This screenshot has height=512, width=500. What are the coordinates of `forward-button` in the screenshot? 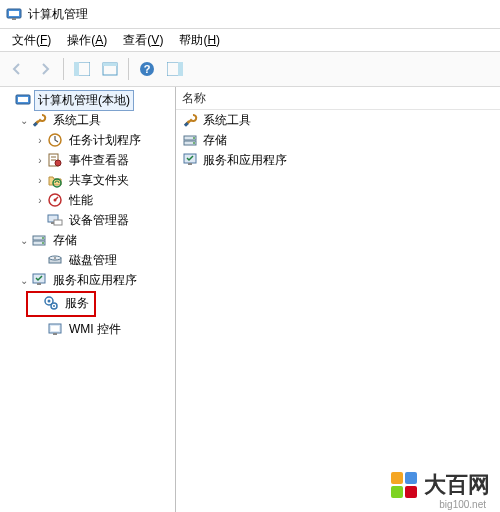 It's located at (45, 69).